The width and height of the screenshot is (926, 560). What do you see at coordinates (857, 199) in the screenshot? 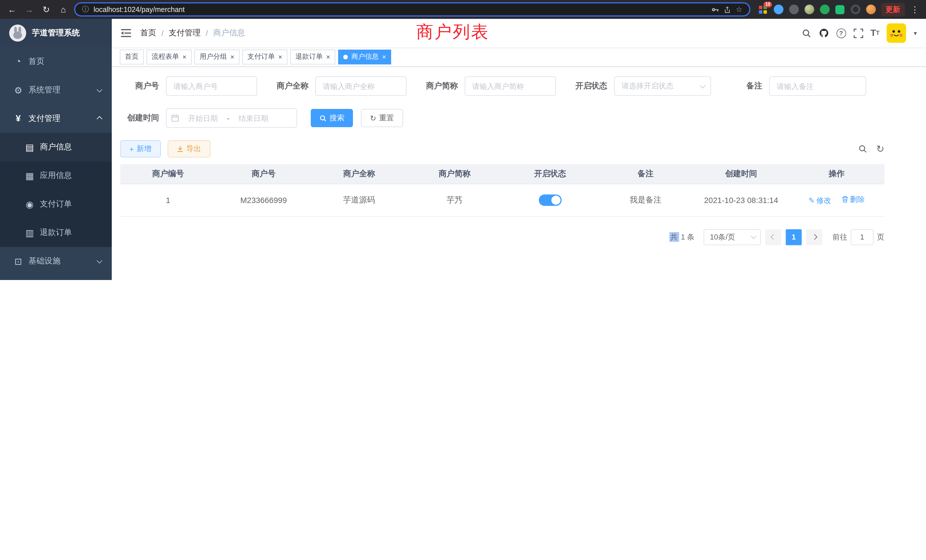
I see `delete-link-label: 删除` at bounding box center [857, 199].